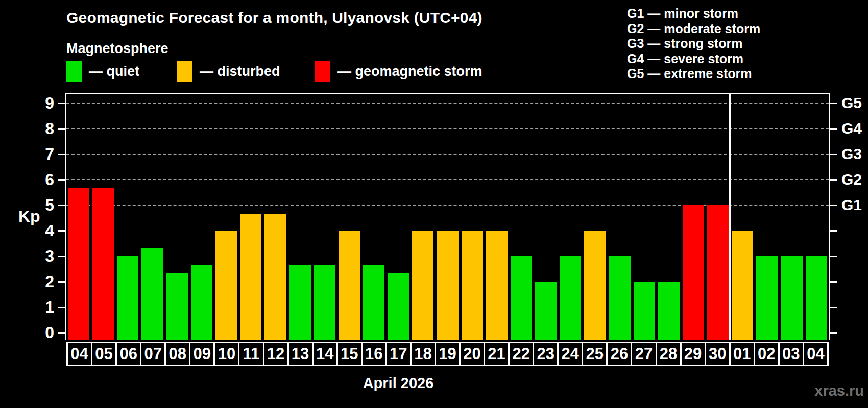 This screenshot has height=408, width=868. What do you see at coordinates (323, 71) in the screenshot?
I see `legend-swatch-storm` at bounding box center [323, 71].